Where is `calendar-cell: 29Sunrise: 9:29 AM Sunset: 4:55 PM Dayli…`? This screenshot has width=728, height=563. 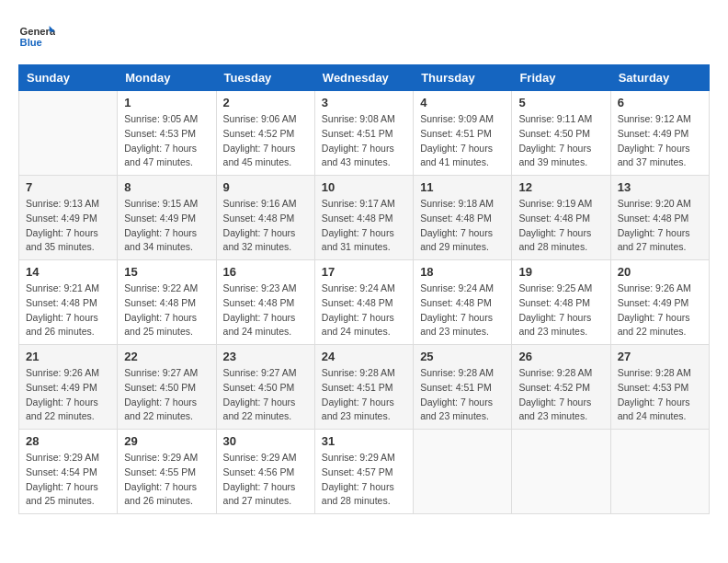 calendar-cell: 29Sunrise: 9:29 AM Sunset: 4:55 PM Dayli… is located at coordinates (167, 472).